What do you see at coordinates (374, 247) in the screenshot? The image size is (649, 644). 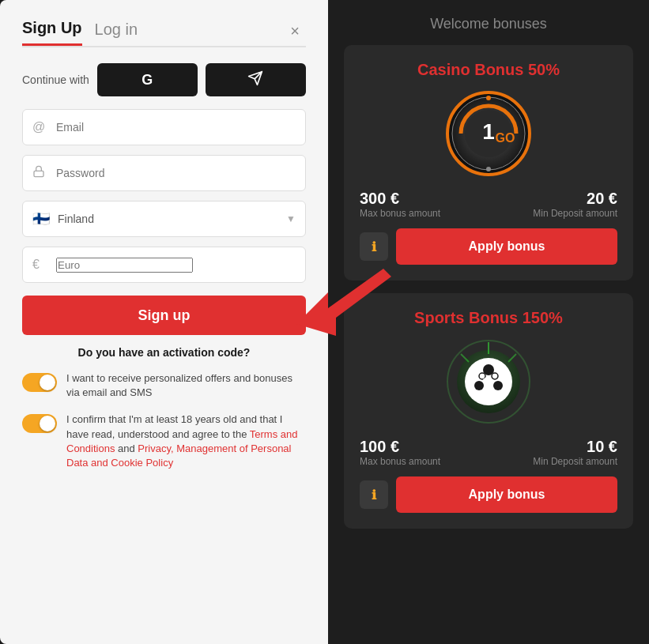 I see `info-icon: ℹ` at bounding box center [374, 247].